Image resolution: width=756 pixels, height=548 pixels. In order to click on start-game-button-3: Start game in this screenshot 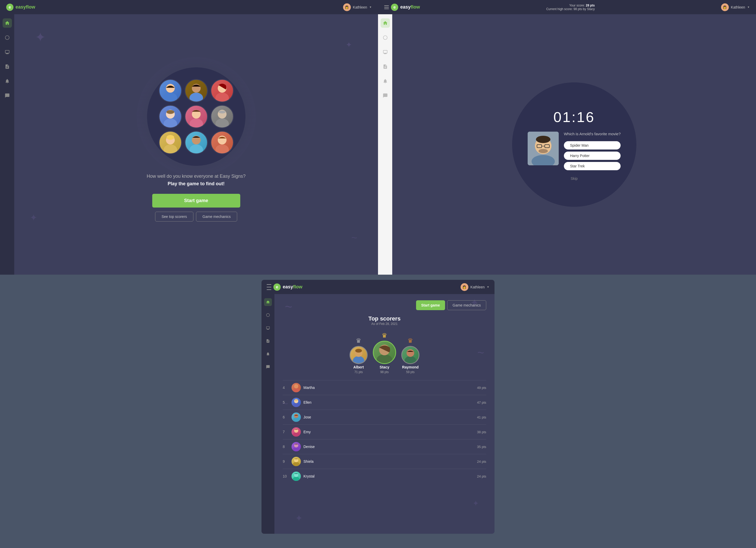, I will do `click(431, 305)`.